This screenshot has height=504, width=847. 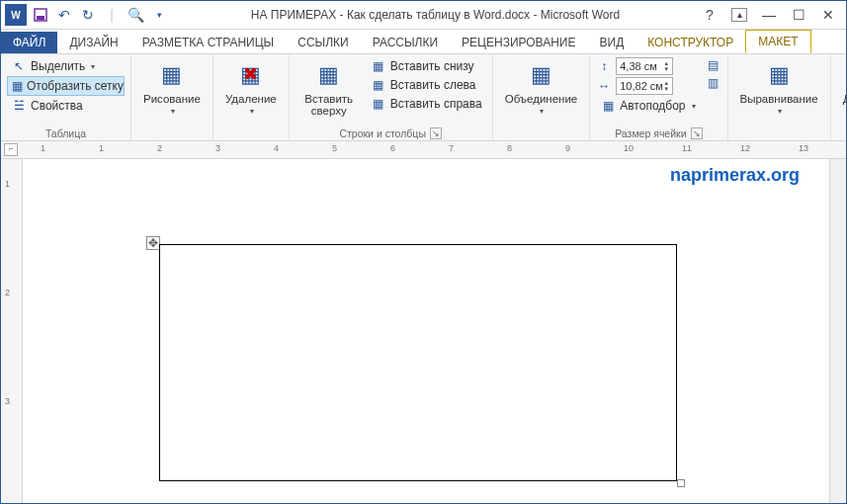 I want to click on data-label: Данные, so click(x=845, y=99).